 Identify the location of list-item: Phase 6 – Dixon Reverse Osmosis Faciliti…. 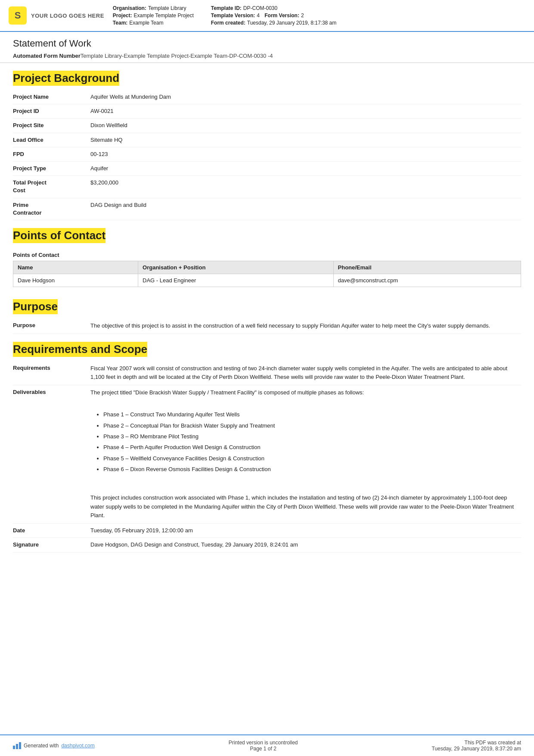
(312, 469).